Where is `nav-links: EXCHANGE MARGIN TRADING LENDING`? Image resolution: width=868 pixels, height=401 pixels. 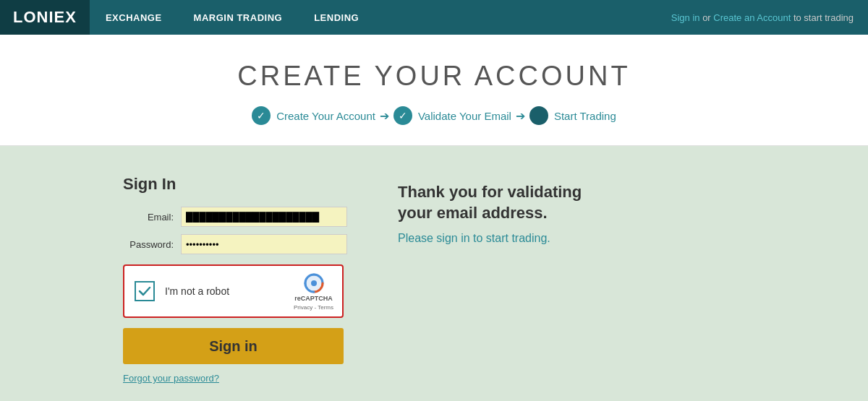
nav-links: EXCHANGE MARGIN TRADING LENDING is located at coordinates (232, 17).